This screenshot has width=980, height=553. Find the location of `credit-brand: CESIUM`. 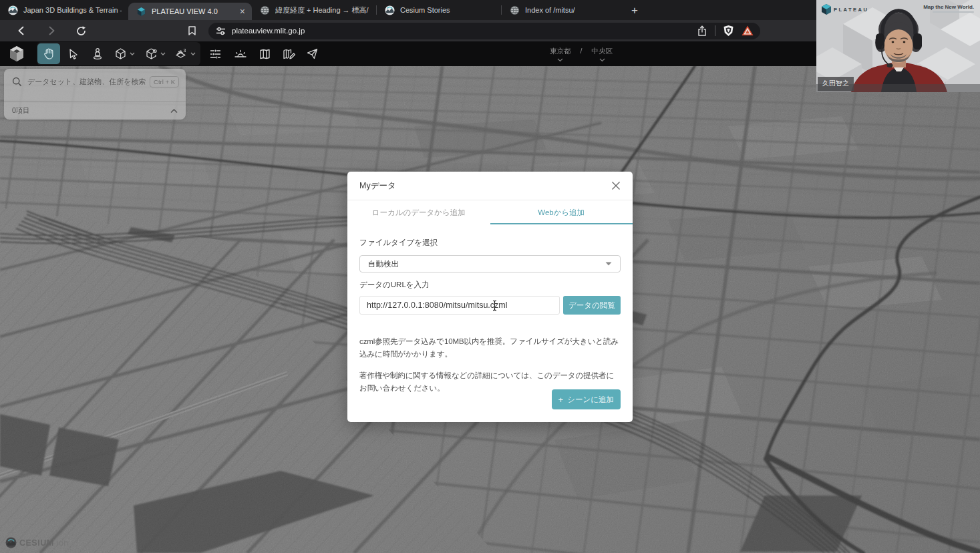

credit-brand: CESIUM is located at coordinates (37, 543).